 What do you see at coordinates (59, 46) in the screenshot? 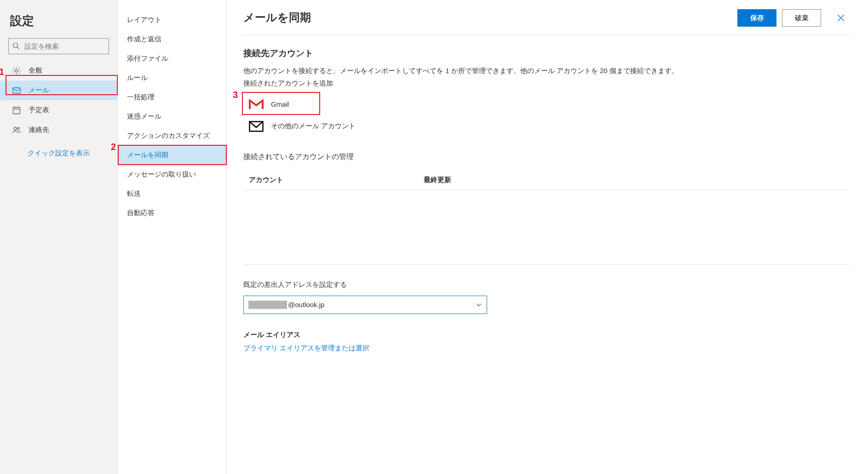
I see `search-box` at bounding box center [59, 46].